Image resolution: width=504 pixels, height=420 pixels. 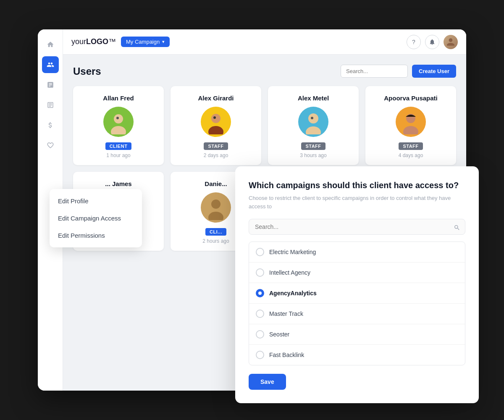 I want to click on page-actions: Create User, so click(x=398, y=71).